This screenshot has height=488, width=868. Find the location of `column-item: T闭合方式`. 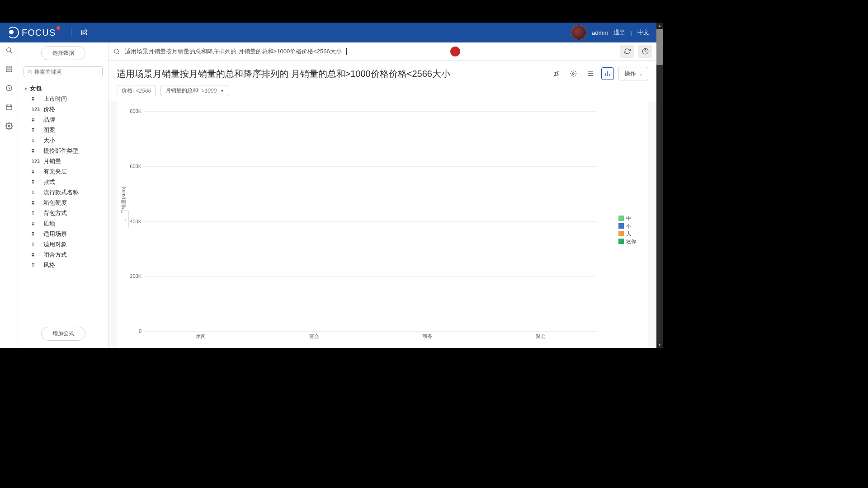

column-item: T闭合方式 is located at coordinates (63, 255).